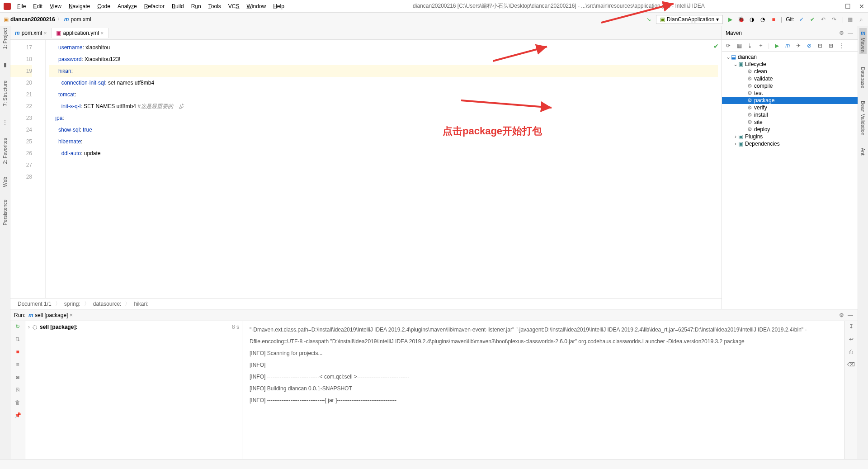  Describe the element at coordinates (196, 6) in the screenshot. I see `menu-run: Run` at that location.